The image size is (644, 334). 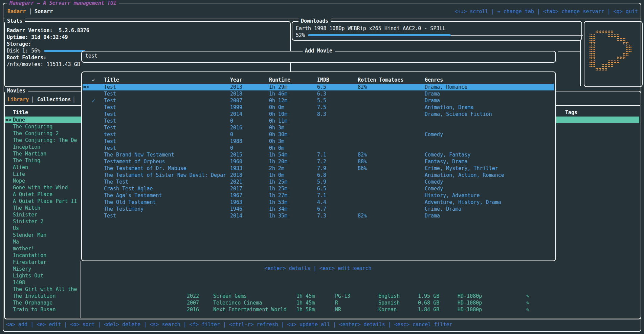 I want to click on result-row: Test19880h 3m, so click(x=318, y=141).